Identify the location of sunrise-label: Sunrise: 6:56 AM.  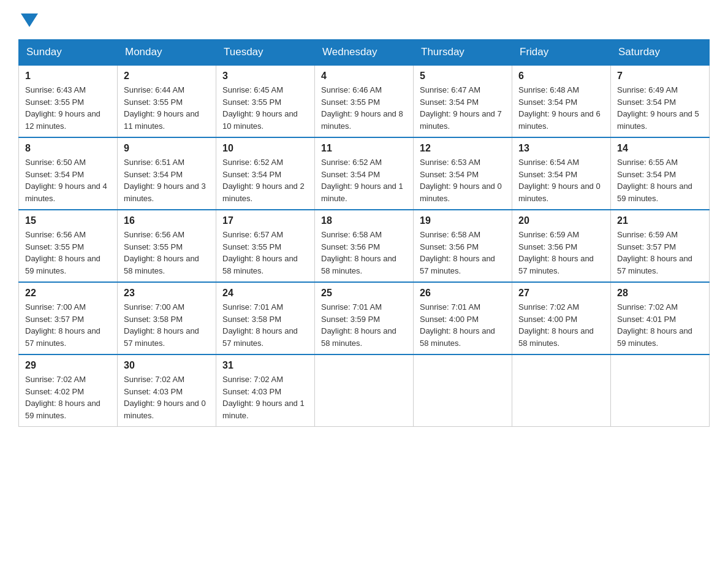
(154, 234).